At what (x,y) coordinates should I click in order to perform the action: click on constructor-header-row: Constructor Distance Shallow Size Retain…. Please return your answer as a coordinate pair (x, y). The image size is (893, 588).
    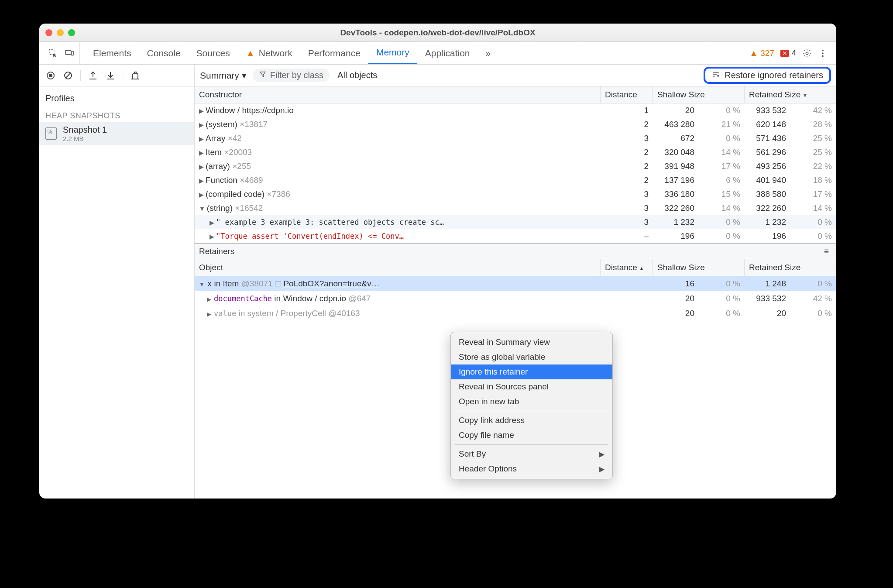
    Looking at the image, I should click on (515, 95).